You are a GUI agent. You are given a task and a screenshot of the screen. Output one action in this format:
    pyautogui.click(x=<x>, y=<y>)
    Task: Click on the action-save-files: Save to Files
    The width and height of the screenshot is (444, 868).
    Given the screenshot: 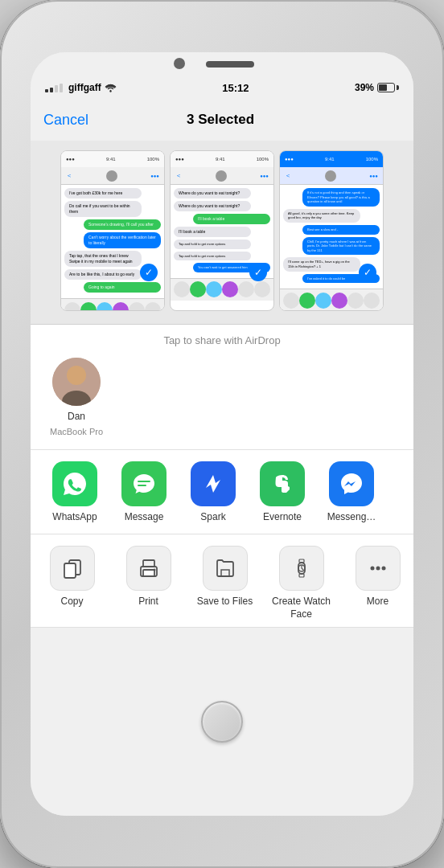 What is the action you would take?
    pyautogui.click(x=225, y=583)
    